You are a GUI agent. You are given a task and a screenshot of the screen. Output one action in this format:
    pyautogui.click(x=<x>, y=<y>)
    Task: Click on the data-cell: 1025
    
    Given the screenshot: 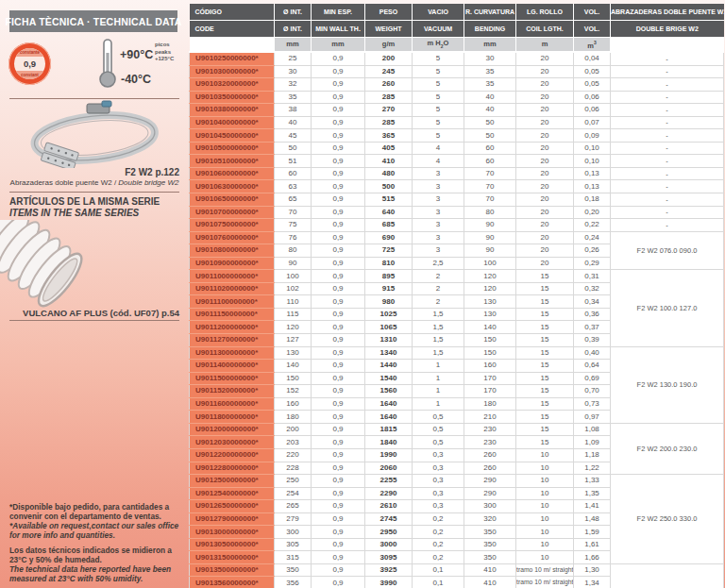 What is the action you would take?
    pyautogui.click(x=389, y=314)
    